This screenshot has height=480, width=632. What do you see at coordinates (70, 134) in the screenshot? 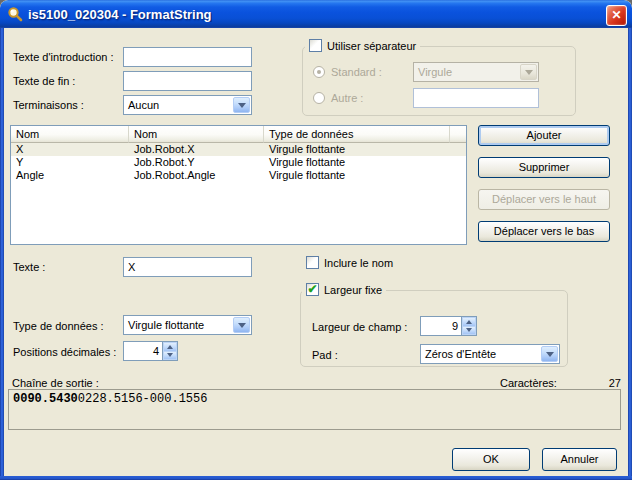
I see `column-header-nom: Nom` at bounding box center [70, 134].